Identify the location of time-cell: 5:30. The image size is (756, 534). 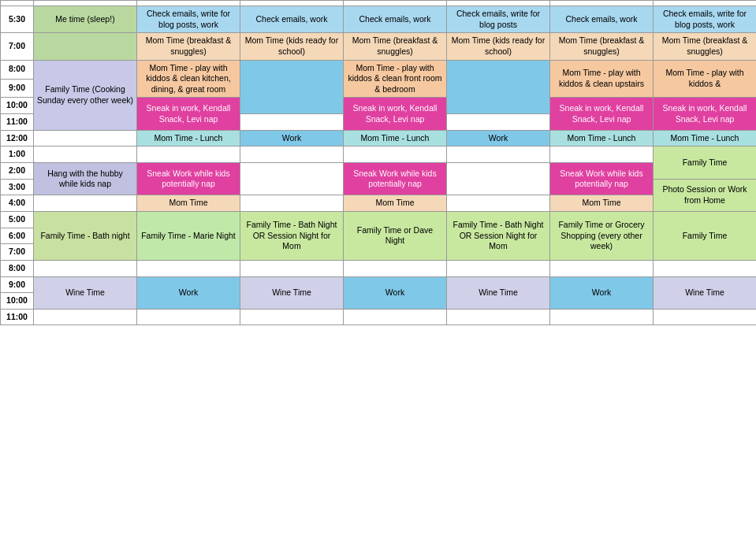
(17, 20).